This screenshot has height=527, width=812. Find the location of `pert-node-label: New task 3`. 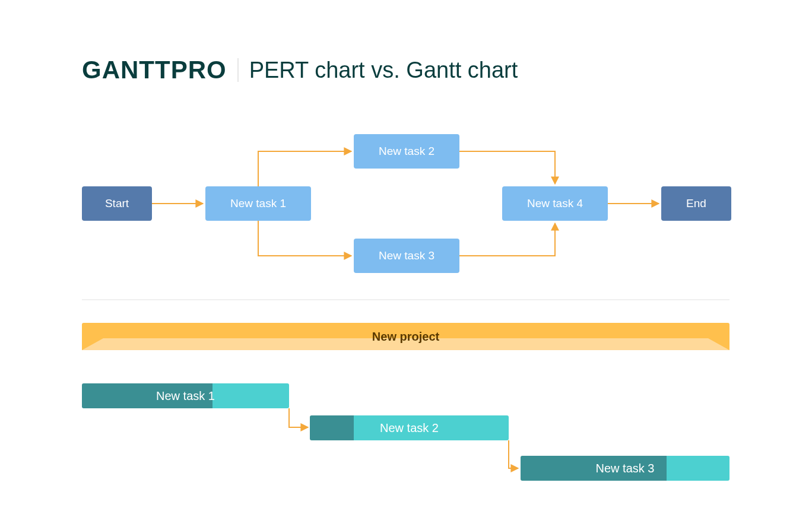

pert-node-label: New task 3 is located at coordinates (407, 256).